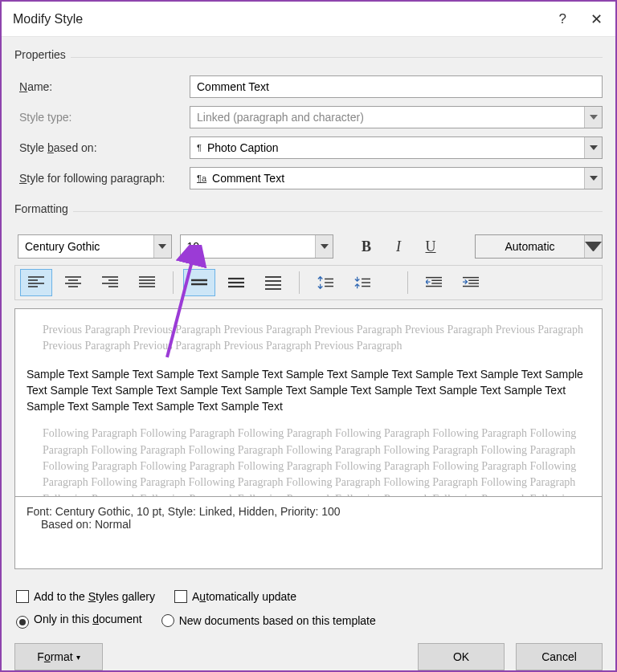  What do you see at coordinates (268, 621) in the screenshot?
I see `new-docs-template-radio: New documents based on this template` at bounding box center [268, 621].